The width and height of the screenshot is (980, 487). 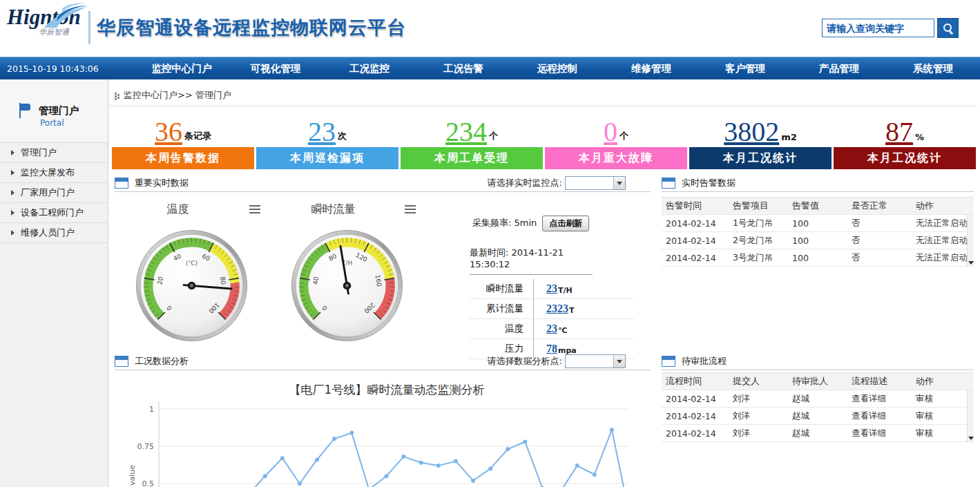 What do you see at coordinates (54, 173) in the screenshot?
I see `sidebar-item-2: 监控大屏发布` at bounding box center [54, 173].